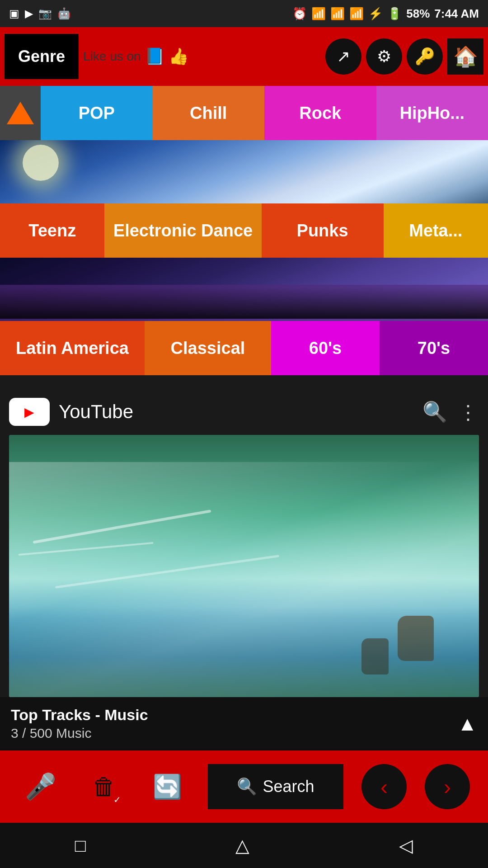  Describe the element at coordinates (394, 14) in the screenshot. I see `battery-icon: 🔋` at that location.